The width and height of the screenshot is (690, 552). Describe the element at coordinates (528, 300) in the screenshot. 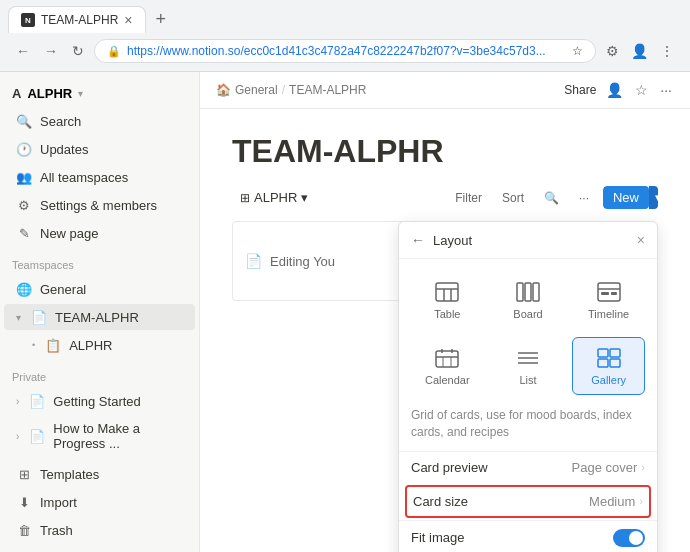

I see `layout-option-board: Board` at that location.